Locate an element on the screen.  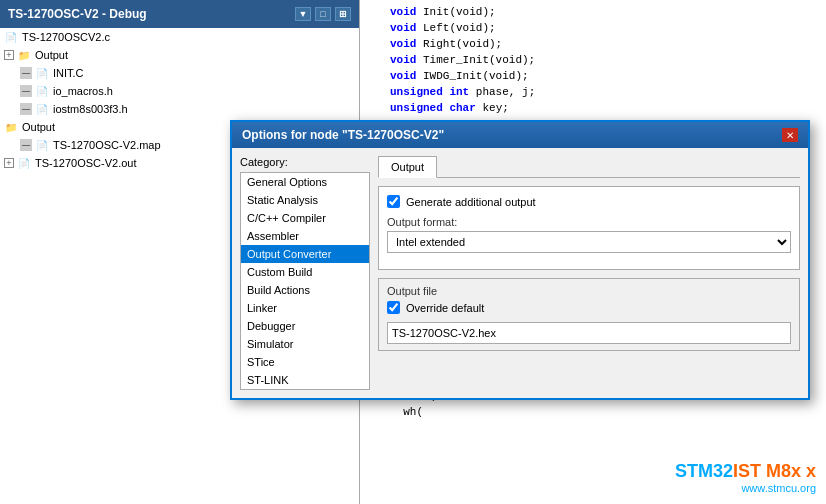
category-cpp-compiler: C/C++ Compiler is located at coordinates (305, 218).